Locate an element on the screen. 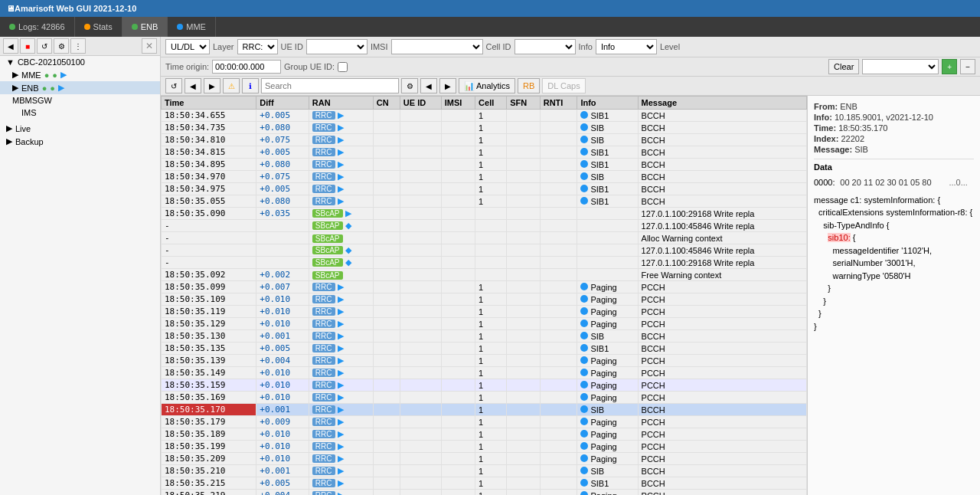 The width and height of the screenshot is (980, 495). table-row: 18:50:35.055+0.080RRC ▶1 SIB1BCCH is located at coordinates (484, 202).